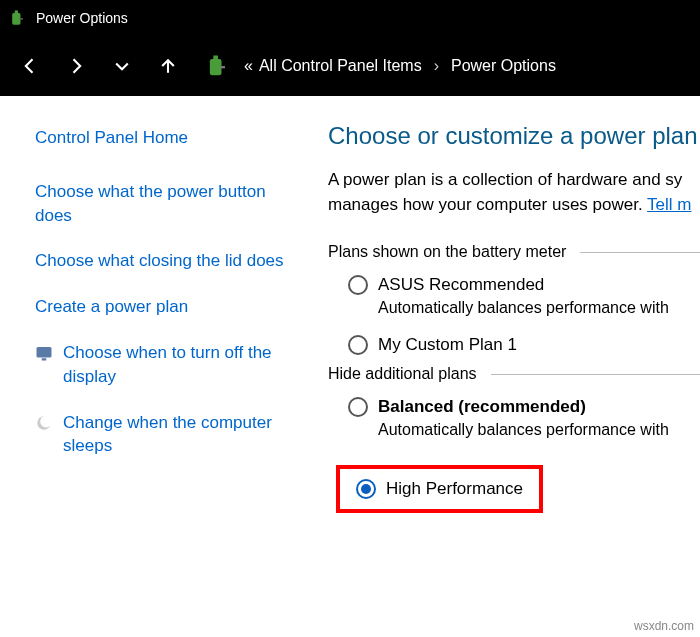 The height and width of the screenshot is (637, 700). Describe the element at coordinates (664, 626) in the screenshot. I see `watermark: wsxdn.com` at that location.